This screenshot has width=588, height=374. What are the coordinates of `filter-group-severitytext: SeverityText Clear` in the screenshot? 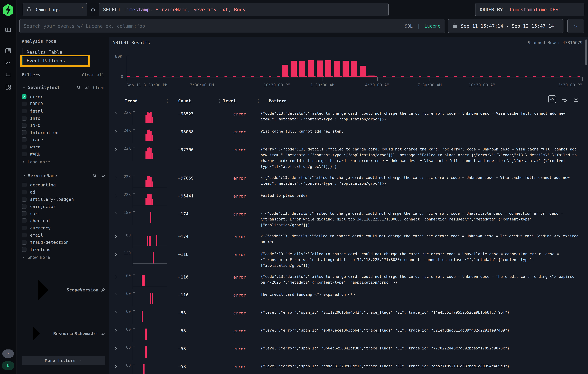 It's located at (63, 87).